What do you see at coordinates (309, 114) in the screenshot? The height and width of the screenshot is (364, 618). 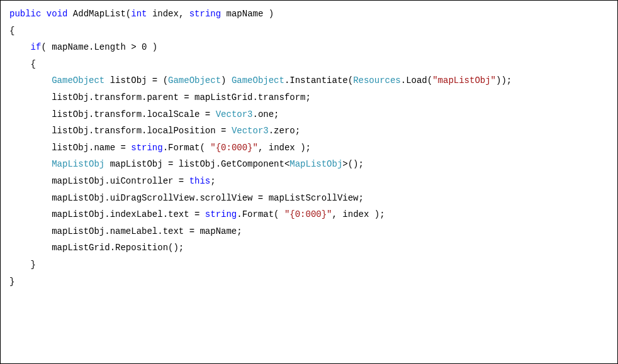 I see `code-line: listObj.transform.localScale = Vector3.o…` at bounding box center [309, 114].